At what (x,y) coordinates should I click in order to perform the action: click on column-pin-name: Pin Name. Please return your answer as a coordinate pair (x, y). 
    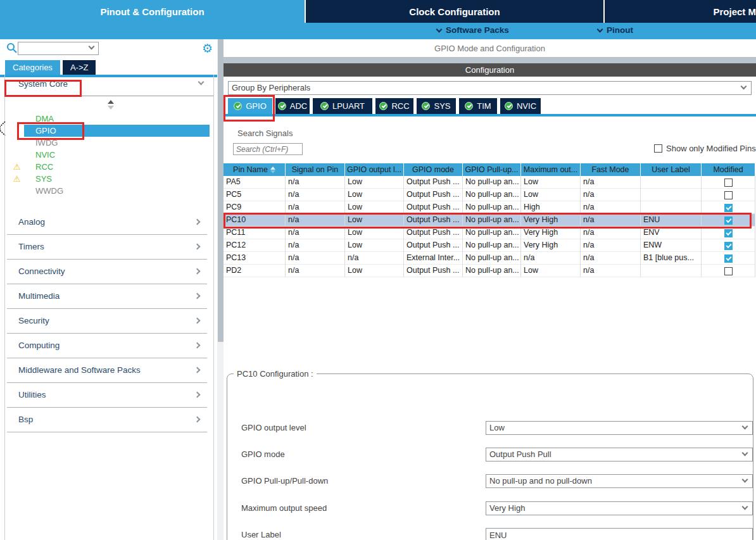
    Looking at the image, I should click on (255, 170).